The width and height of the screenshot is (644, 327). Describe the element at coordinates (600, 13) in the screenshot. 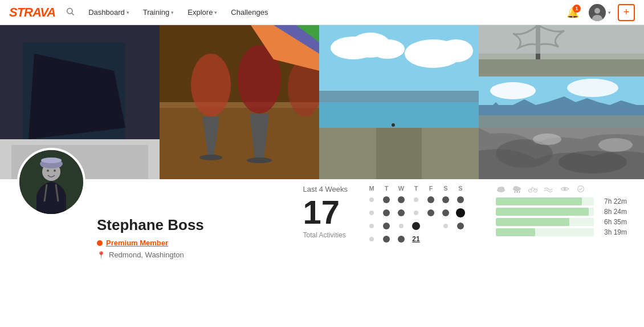

I see `user-avatar-button: ▾` at that location.